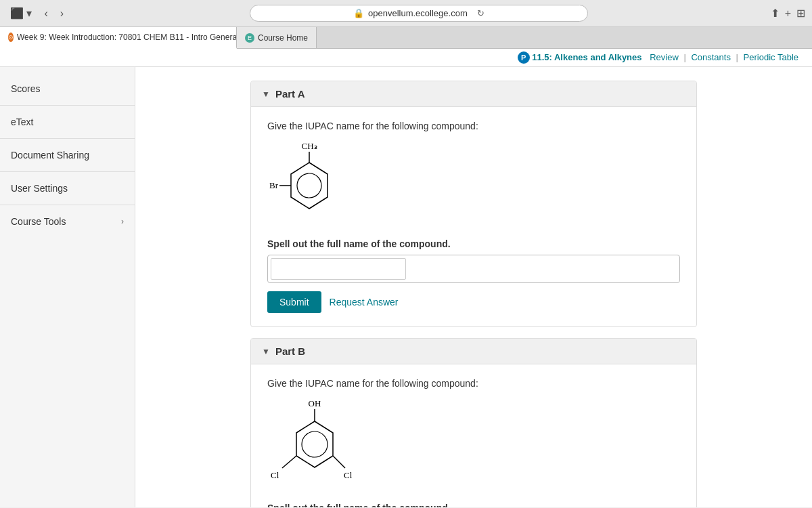 The image size is (812, 508). Describe the element at coordinates (474, 94) in the screenshot. I see `part-a-header: ▼ Part A` at that location.